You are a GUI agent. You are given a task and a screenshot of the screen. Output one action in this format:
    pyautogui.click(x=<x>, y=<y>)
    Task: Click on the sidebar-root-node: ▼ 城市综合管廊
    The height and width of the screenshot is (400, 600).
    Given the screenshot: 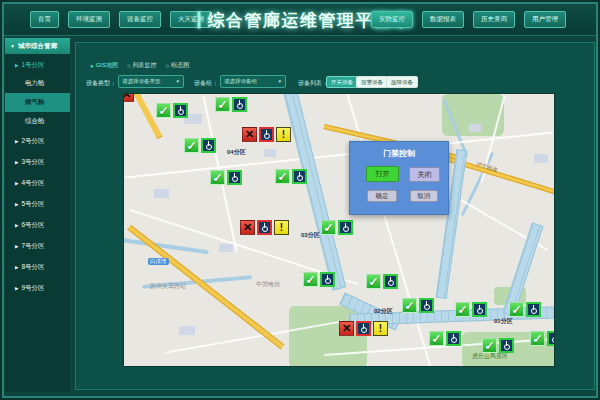 What is the action you would take?
    pyautogui.click(x=38, y=46)
    